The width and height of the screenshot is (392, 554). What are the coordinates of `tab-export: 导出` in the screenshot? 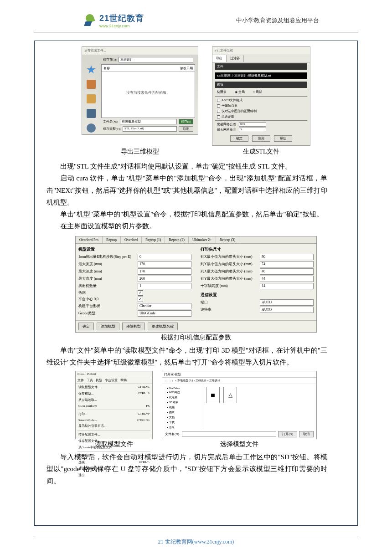 It's located at (220, 58).